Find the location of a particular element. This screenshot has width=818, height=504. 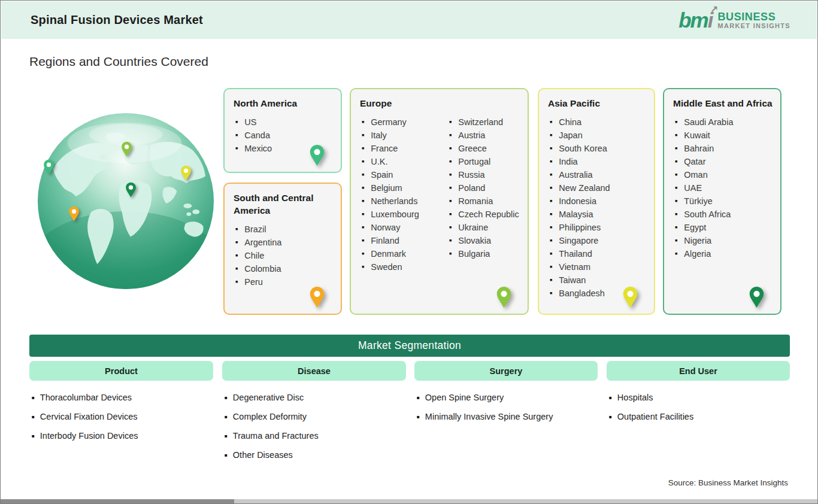

country-item: ■South Korea is located at coordinates (592, 148).